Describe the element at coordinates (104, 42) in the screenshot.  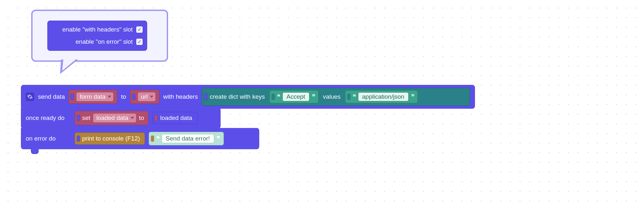
I see `mutator-option-label: enable "on error" slot` at that location.